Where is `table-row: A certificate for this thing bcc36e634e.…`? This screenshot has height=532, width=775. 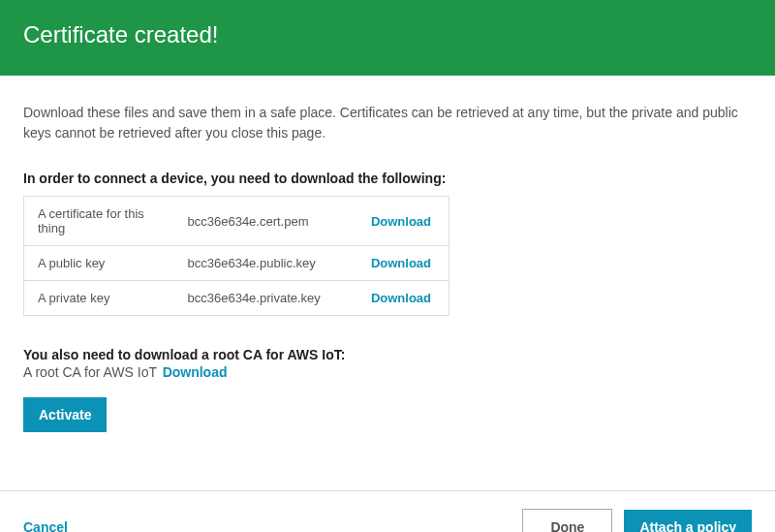 table-row: A certificate for this thing bcc36e634e.… is located at coordinates (236, 221).